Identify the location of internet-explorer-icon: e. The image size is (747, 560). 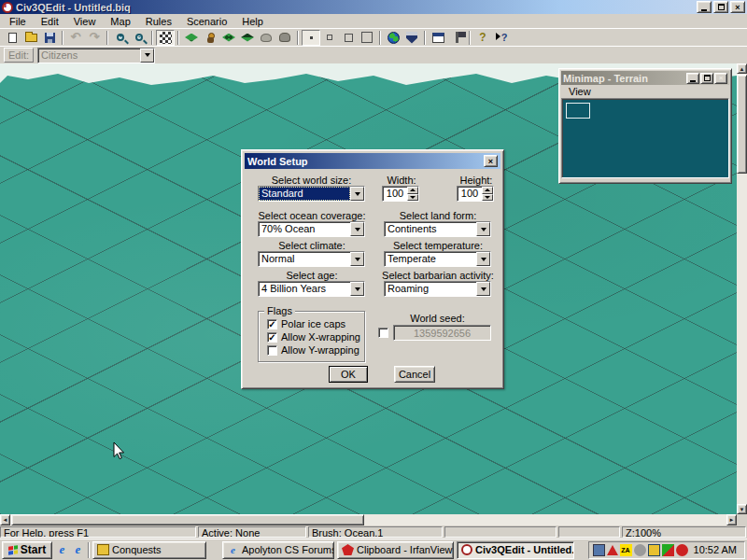
(62, 551).